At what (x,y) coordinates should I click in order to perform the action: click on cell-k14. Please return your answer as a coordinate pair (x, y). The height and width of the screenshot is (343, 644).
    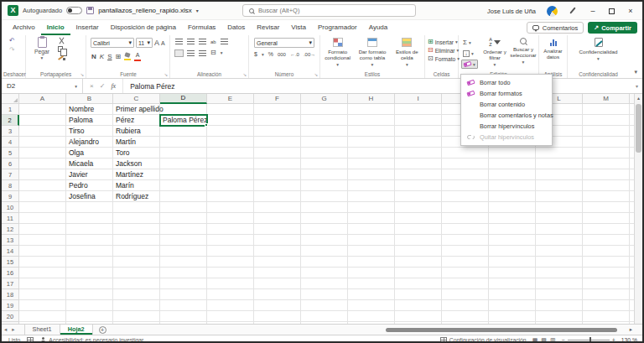
    Looking at the image, I should click on (512, 252).